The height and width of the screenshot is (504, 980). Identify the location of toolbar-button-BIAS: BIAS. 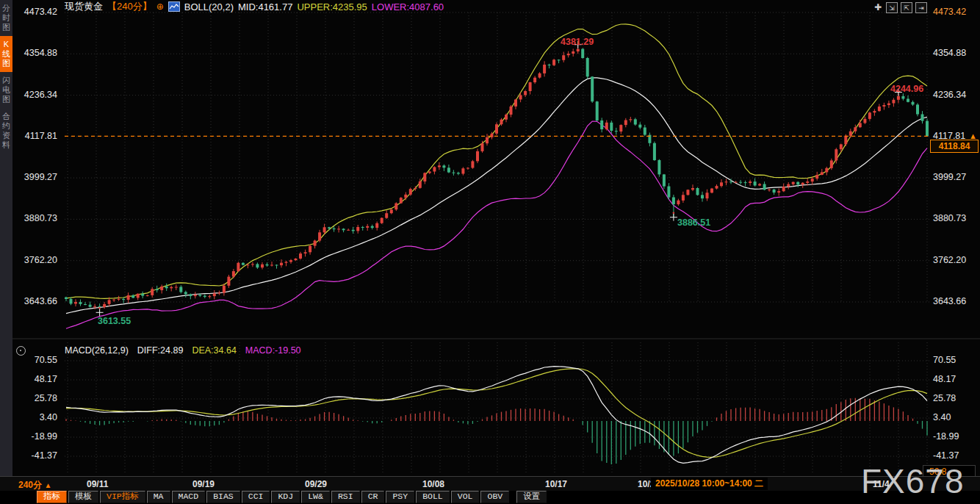
(223, 497).